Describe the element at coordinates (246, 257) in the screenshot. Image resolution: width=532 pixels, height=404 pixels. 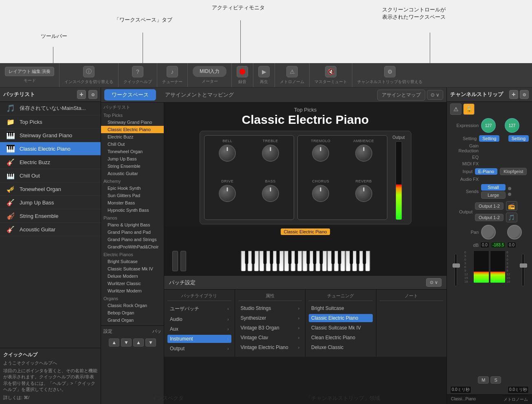
I see `key-cs1` at that location.